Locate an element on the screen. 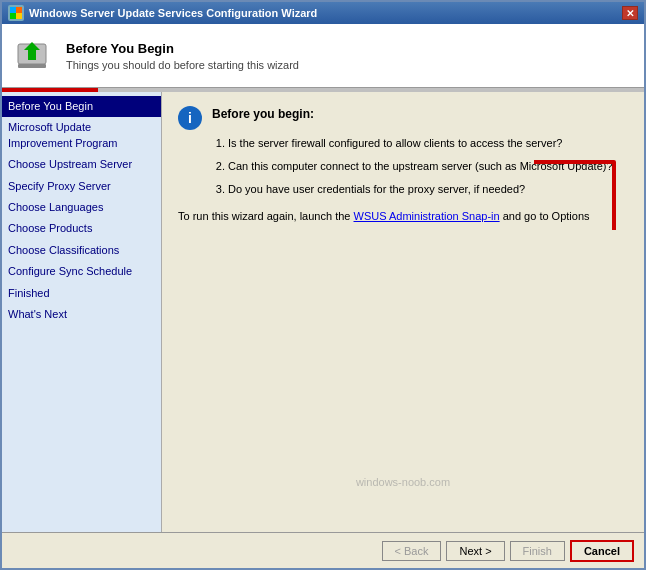 The height and width of the screenshot is (570, 646). watermark: windows-noob.com is located at coordinates (403, 482).